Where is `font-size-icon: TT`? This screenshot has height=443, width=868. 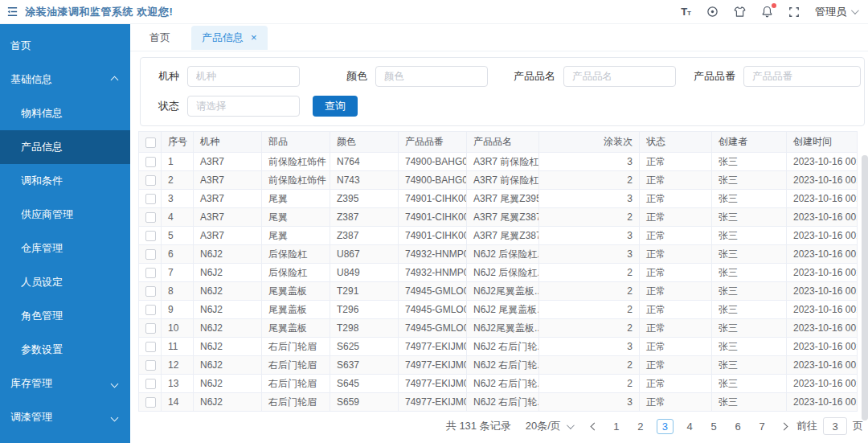 font-size-icon: TT is located at coordinates (686, 11).